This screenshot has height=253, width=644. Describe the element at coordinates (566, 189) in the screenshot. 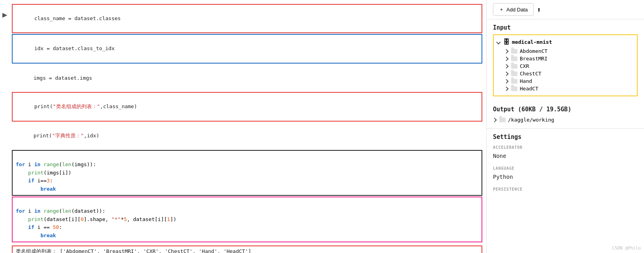

I see `persistence-setting: PERSISTENCE` at that location.